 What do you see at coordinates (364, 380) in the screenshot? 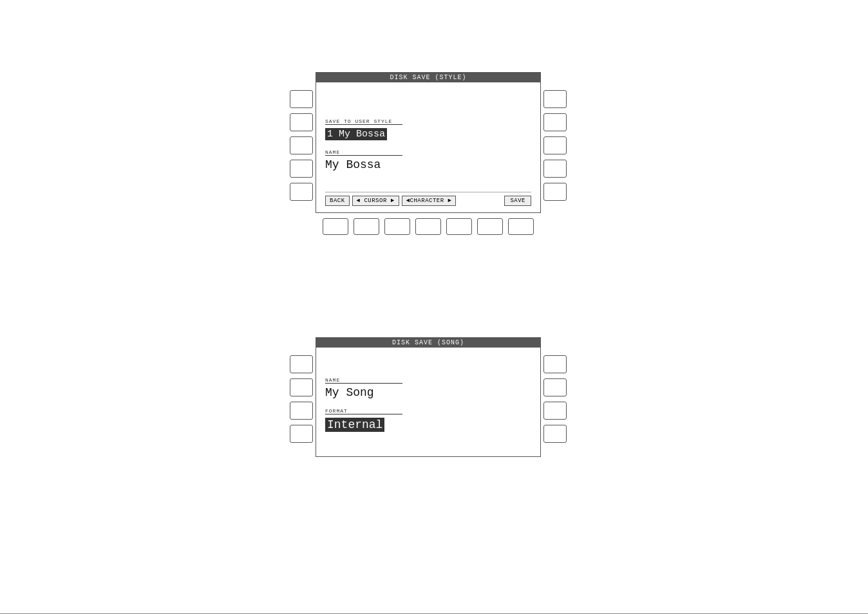
I see `name-label-song: NAME` at bounding box center [364, 380].